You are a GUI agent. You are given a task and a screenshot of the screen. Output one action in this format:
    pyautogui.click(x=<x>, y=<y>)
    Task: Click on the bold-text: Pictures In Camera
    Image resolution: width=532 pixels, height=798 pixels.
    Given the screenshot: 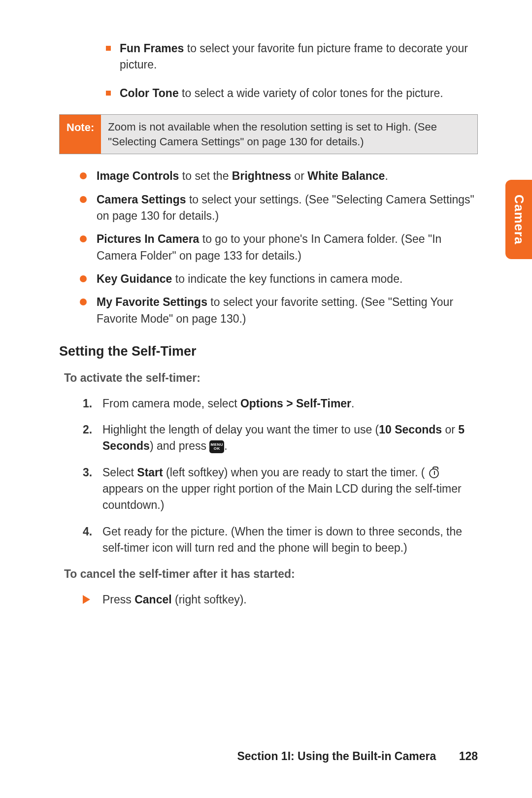 What is the action you would take?
    pyautogui.click(x=148, y=239)
    